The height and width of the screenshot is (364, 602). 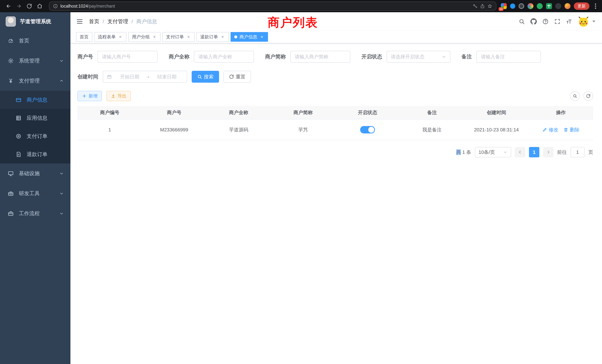 I want to click on sidebar-item-dev-tools: 研发工具, so click(x=35, y=193).